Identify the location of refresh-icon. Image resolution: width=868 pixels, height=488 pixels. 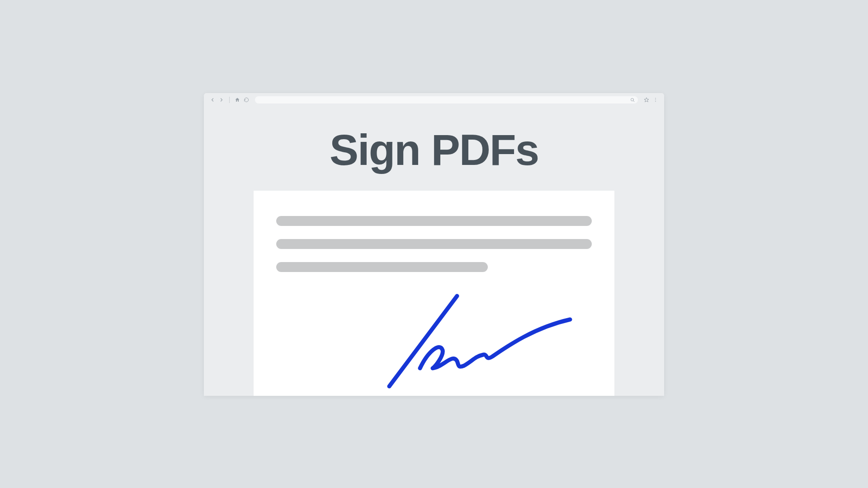
(246, 100).